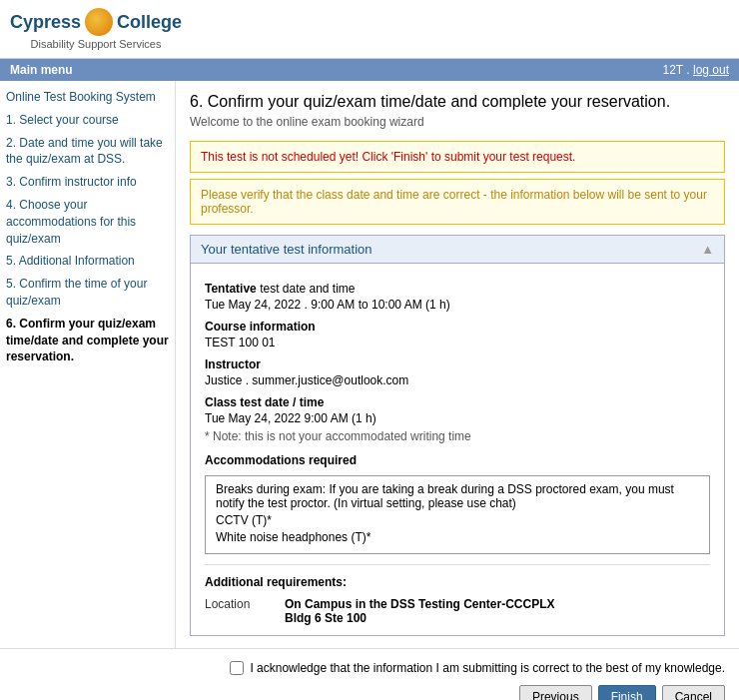 The width and height of the screenshot is (739, 700). I want to click on user-logout-area: 12T . log out, so click(695, 70).